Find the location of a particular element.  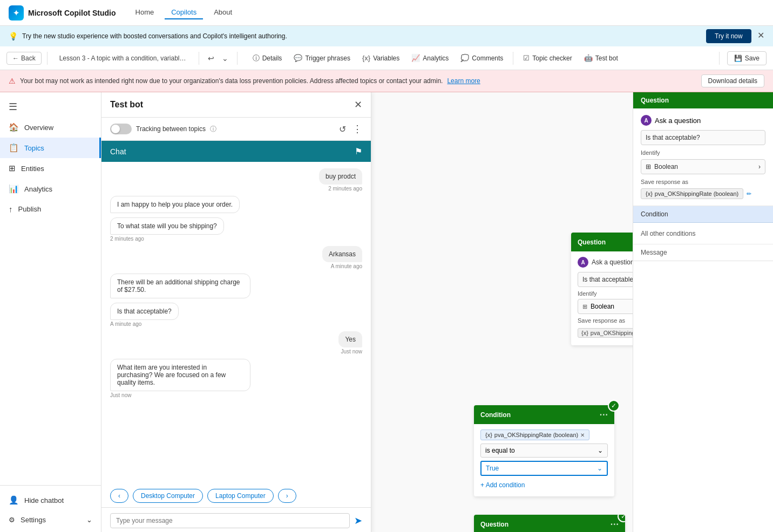

right-panel-identify-field: ⊞ Boolean › is located at coordinates (703, 167).